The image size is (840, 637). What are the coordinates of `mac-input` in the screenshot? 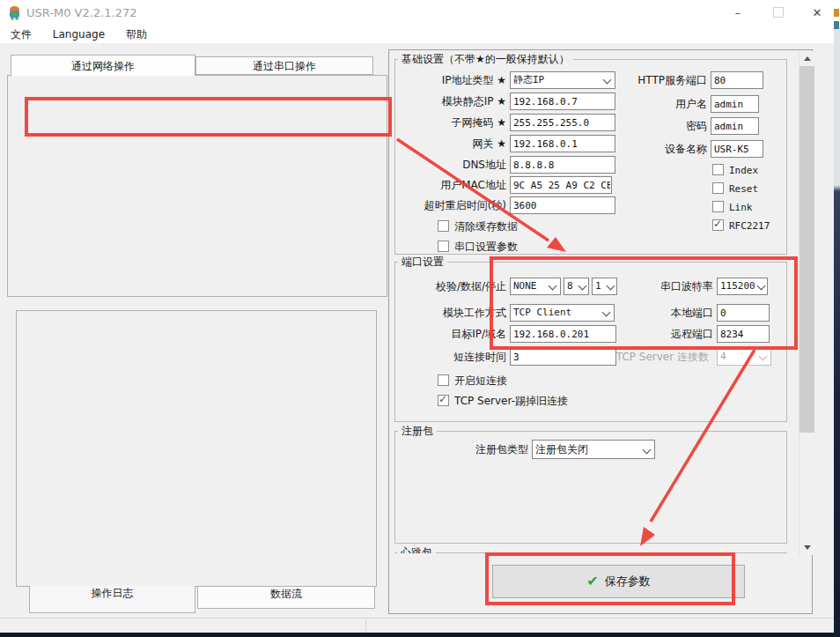 It's located at (561, 185).